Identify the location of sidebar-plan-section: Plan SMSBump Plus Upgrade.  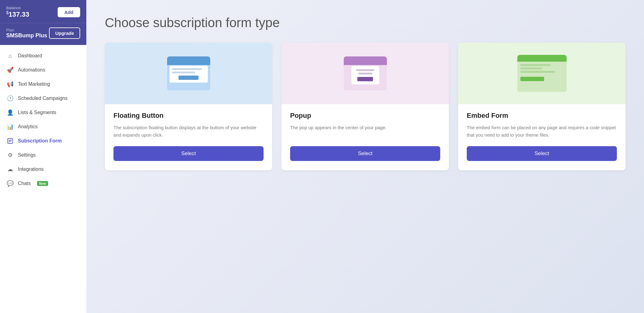
(43, 34).